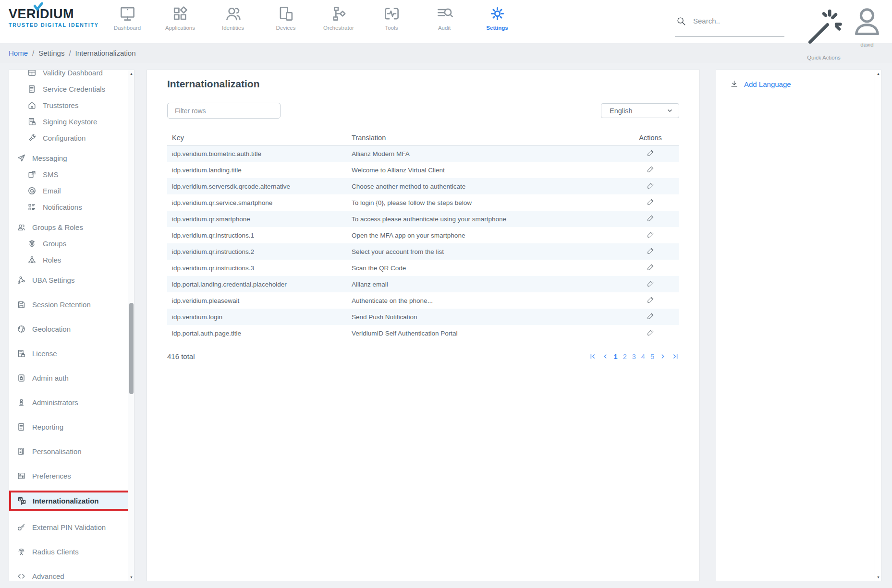 The width and height of the screenshot is (892, 588). I want to click on sidebar-item-truststores: Truststores, so click(72, 105).